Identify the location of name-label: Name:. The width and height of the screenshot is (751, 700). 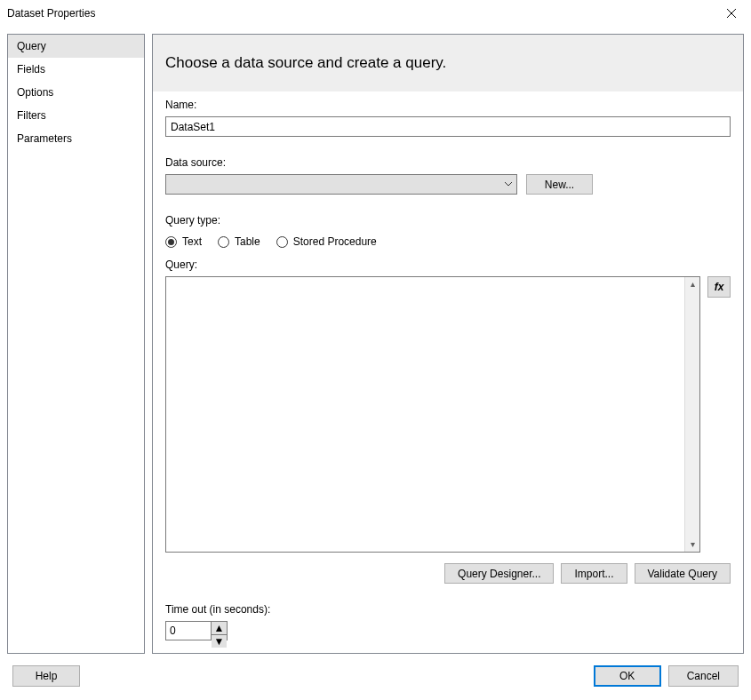
(448, 105).